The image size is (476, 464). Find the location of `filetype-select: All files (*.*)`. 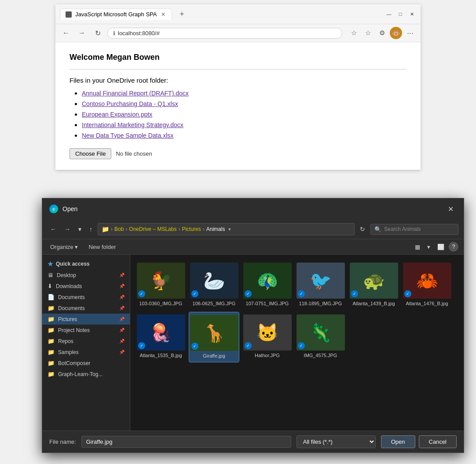

filetype-select: All files (*.*) is located at coordinates (336, 442).